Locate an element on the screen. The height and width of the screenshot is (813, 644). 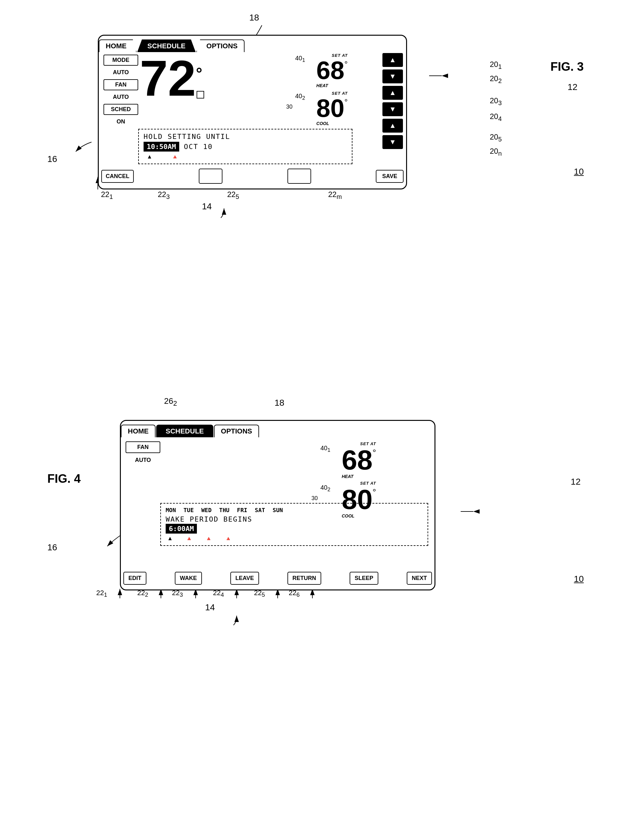
up-btn-2: ▲ is located at coordinates (393, 93).